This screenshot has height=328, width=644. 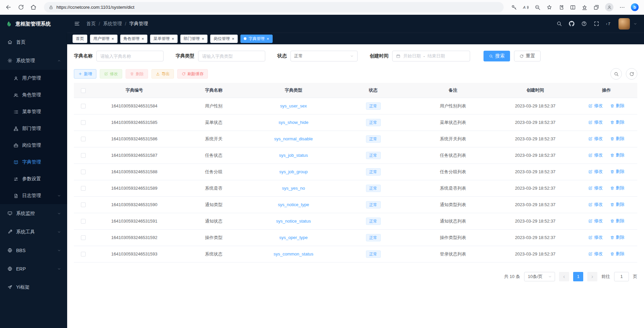 I want to click on browser-profile-avatar, so click(x=609, y=7).